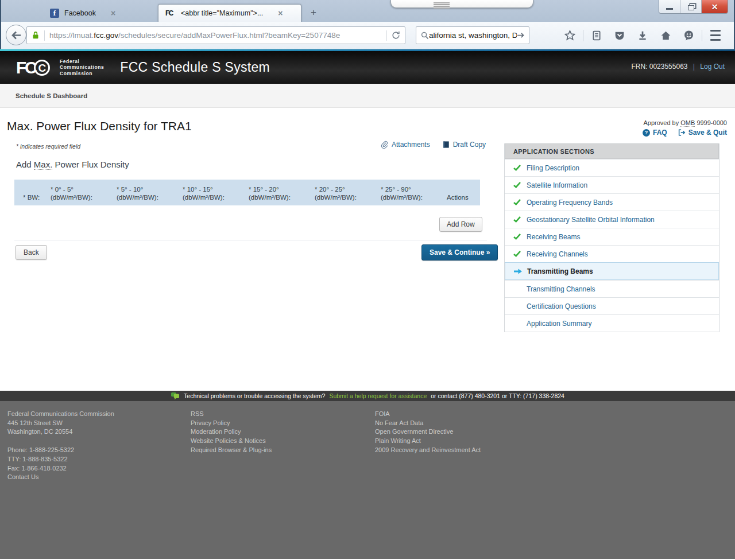  Describe the element at coordinates (612, 323) in the screenshot. I see `sidebar-item-application-summary: Application Summary` at that location.